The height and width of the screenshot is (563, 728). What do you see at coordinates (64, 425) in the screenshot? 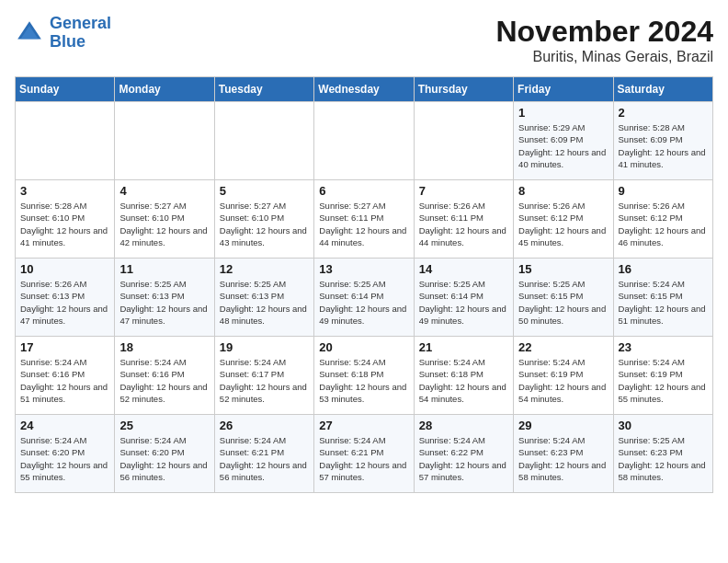
I see `day-number: 24` at bounding box center [64, 425].